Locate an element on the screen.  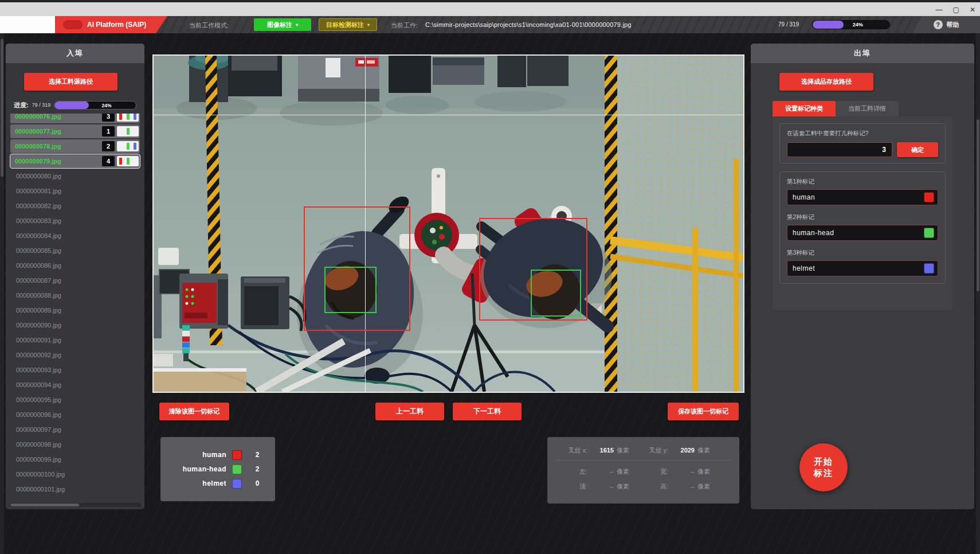
chevron-down-icon: ▾ is located at coordinates (297, 25).